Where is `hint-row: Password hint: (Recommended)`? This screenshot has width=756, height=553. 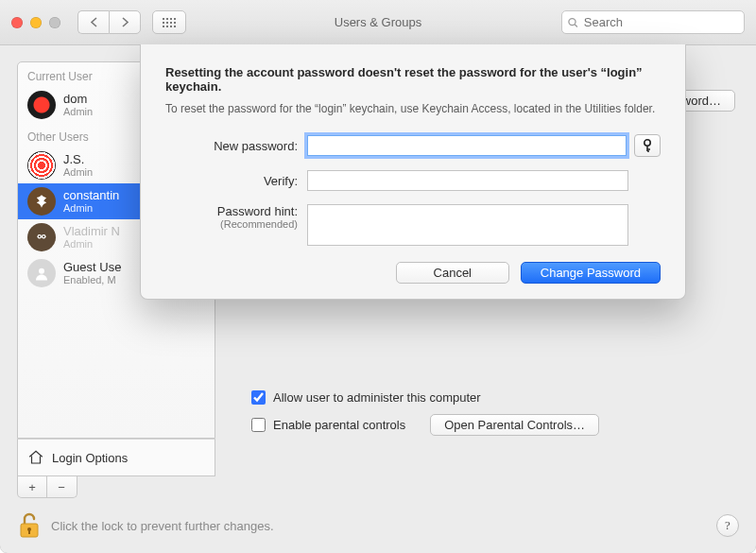 hint-row: Password hint: (Recommended) is located at coordinates (413, 227).